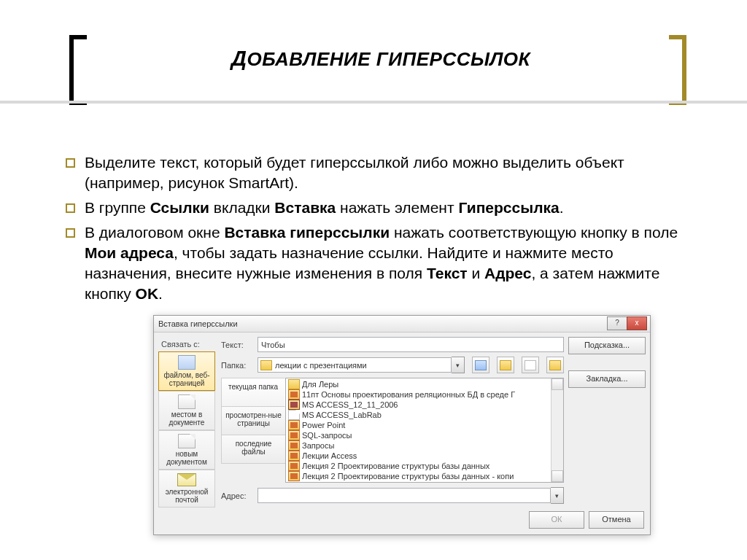 The width and height of the screenshot is (747, 560). I want to click on back-button, so click(481, 365).